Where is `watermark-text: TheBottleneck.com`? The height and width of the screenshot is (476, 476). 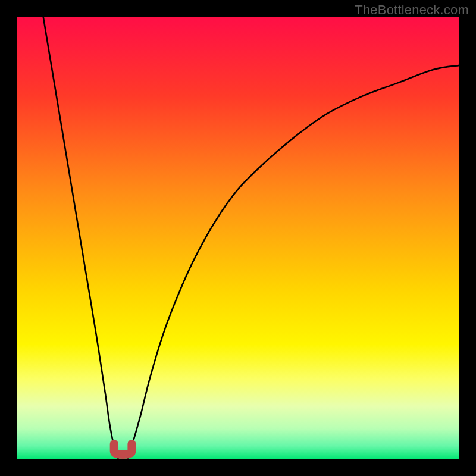 watermark-text: TheBottleneck.com is located at coordinates (412, 10).